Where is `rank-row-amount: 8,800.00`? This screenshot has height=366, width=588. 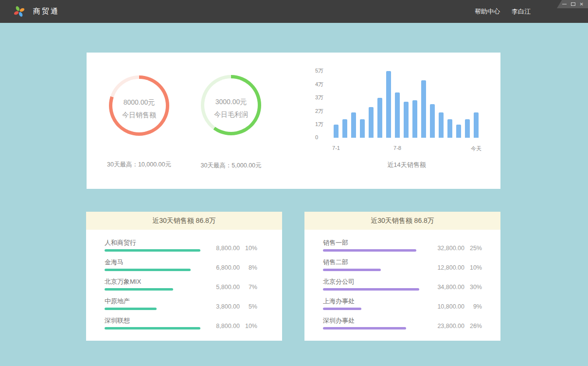 rank-row-amount: 8,800.00 is located at coordinates (220, 326).